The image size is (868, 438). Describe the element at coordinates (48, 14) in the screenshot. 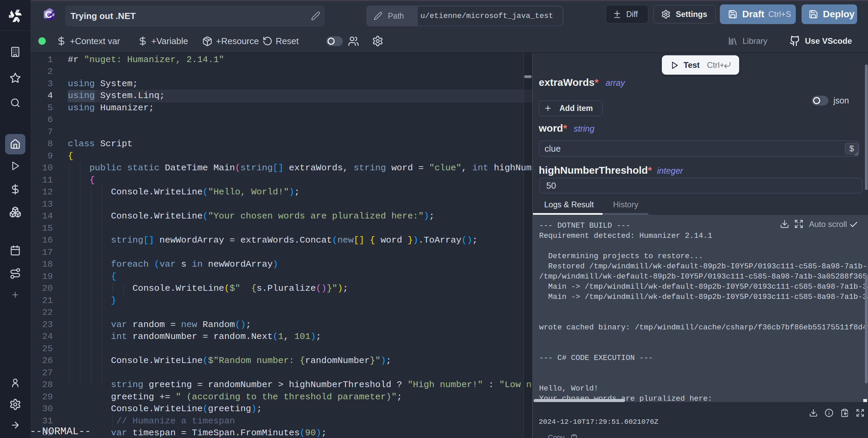

I see `svg-text: C` at that location.